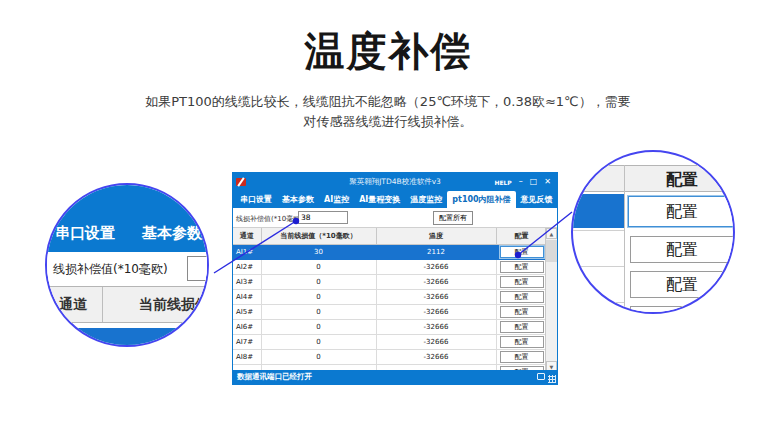  What do you see at coordinates (247, 282) in the screenshot?
I see `cell-channel: AI3#` at bounding box center [247, 282].